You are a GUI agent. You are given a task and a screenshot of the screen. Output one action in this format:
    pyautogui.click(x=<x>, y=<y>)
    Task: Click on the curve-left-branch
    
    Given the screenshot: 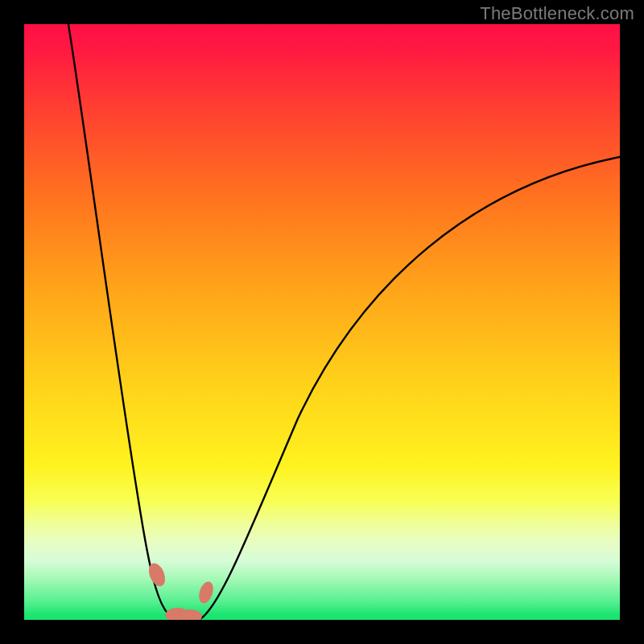 What is the action you would take?
    pyautogui.click(x=121, y=321)
    